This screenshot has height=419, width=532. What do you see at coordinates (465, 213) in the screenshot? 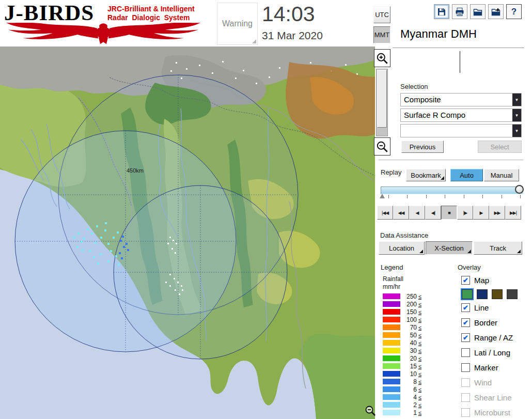
I see `step-forward-button: |▶` at bounding box center [465, 213].